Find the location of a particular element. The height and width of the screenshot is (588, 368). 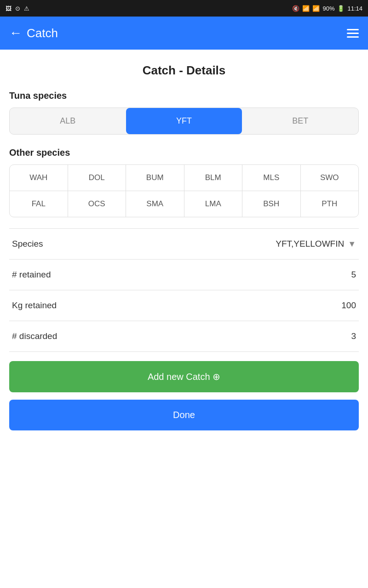

battery-icon: 🔋 is located at coordinates (341, 8).